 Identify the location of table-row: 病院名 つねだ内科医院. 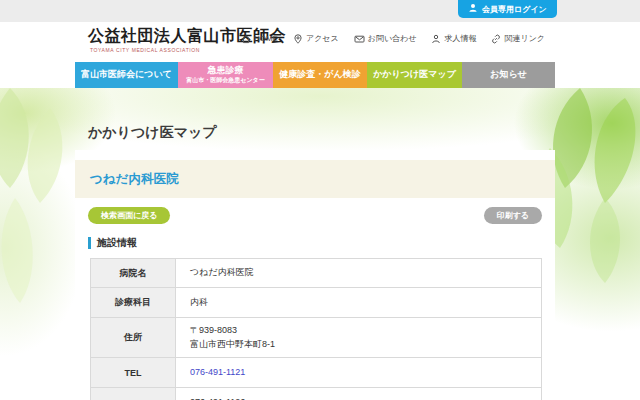
(316, 274).